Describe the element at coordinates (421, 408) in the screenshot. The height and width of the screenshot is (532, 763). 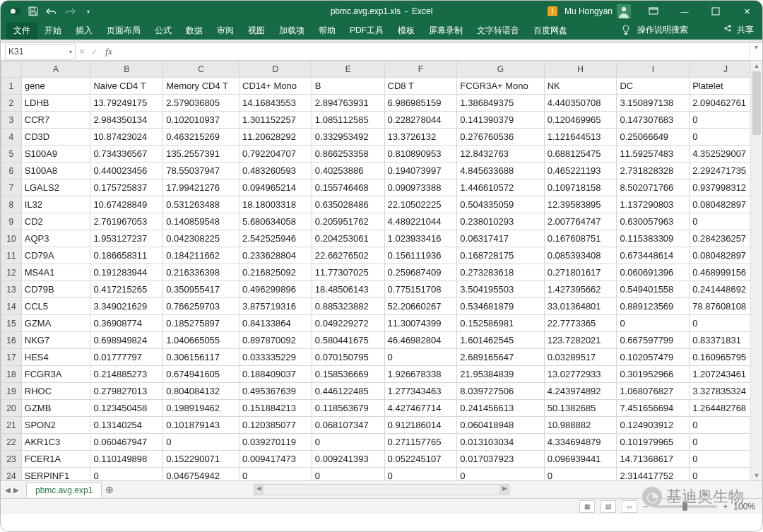
I see `cell: 4.427467714` at that location.